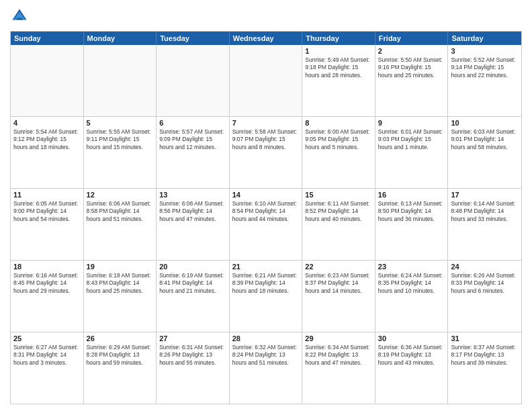 The width and height of the screenshot is (532, 411). What do you see at coordinates (339, 81) in the screenshot?
I see `calendar-cell: 1Sunrise: 5:49 AM Sunset: 9:18 PM Daylig…` at bounding box center [339, 81].